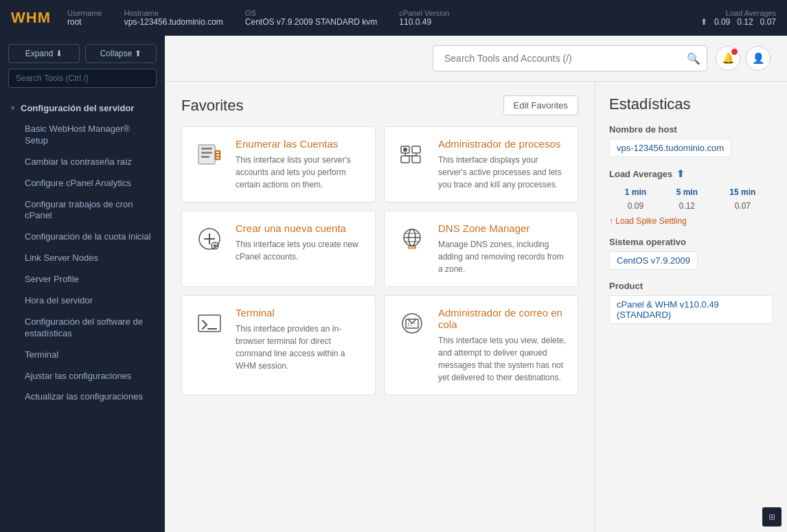 This screenshot has height=532, width=787. What do you see at coordinates (481, 248) in the screenshot?
I see `fav-card-dns-zone: DNS DNS Zone Manager Manage DNS zones, i…` at bounding box center [481, 248].